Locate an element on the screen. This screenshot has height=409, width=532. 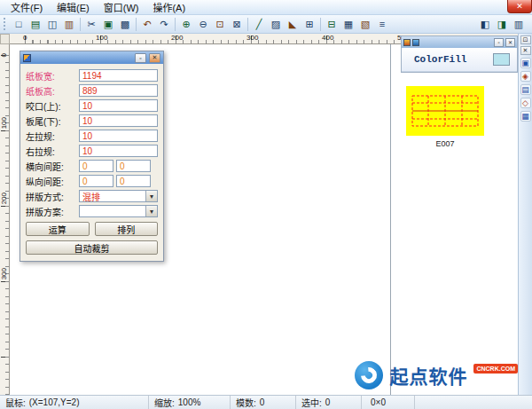
hatch-tool-icon: ▨ is located at coordinates (276, 25).